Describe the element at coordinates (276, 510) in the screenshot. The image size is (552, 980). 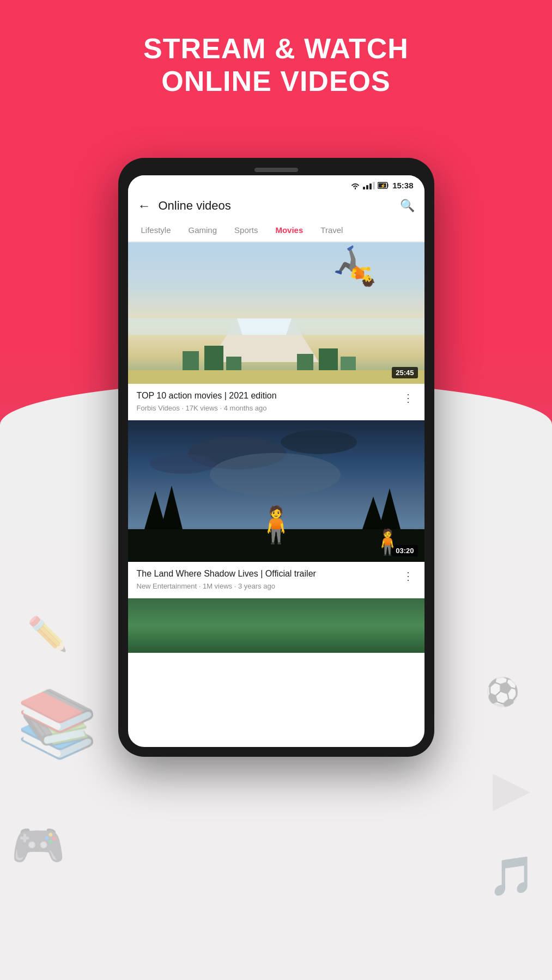
I see `video-item-2: 🧍 🧍 03:20 The Land Where Shadow Lives | …` at that location.